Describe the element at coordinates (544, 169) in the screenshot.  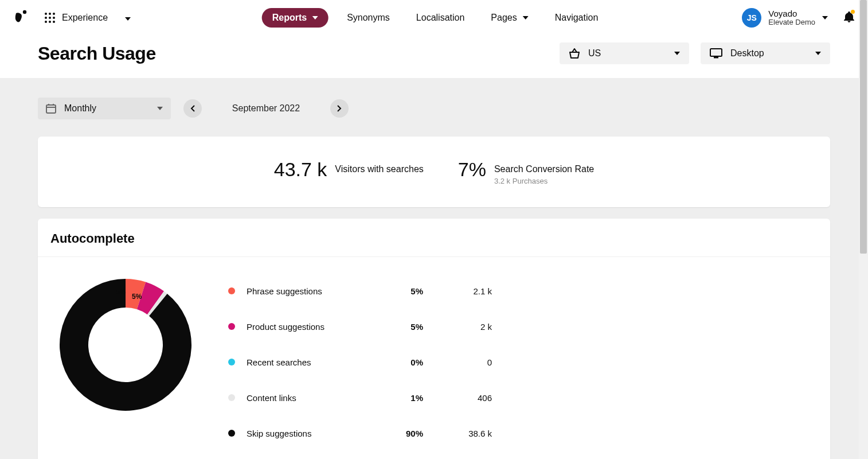
I see `conversion-label: Search Conversion Rate` at that location.